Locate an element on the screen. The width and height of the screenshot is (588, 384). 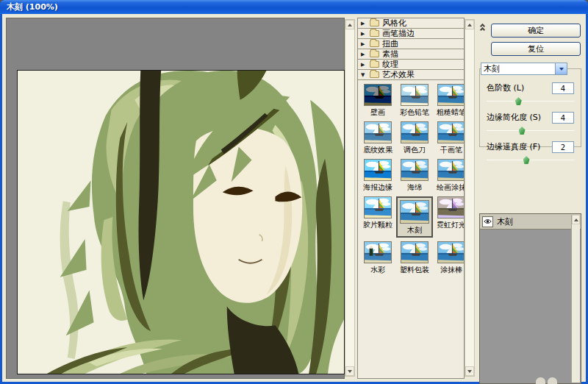
effect-layer-row: 木刻 is located at coordinates (531, 222).